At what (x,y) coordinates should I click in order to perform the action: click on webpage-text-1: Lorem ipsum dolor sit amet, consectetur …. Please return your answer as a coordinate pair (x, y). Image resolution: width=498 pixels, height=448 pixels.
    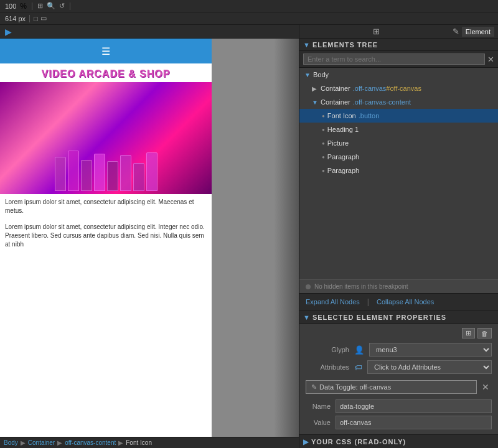
    Looking at the image, I should click on (106, 207).